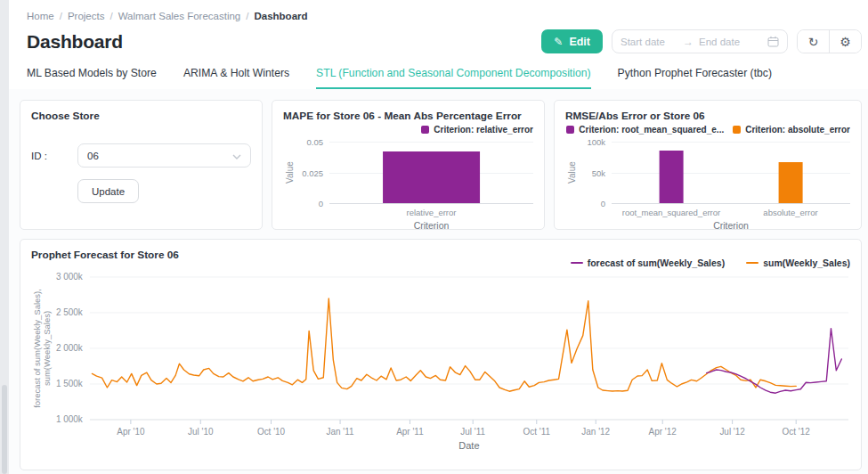 The width and height of the screenshot is (868, 474). What do you see at coordinates (708, 116) in the screenshot?
I see `chart-title: RMSE/Abs Error or Store 06` at bounding box center [708, 116].